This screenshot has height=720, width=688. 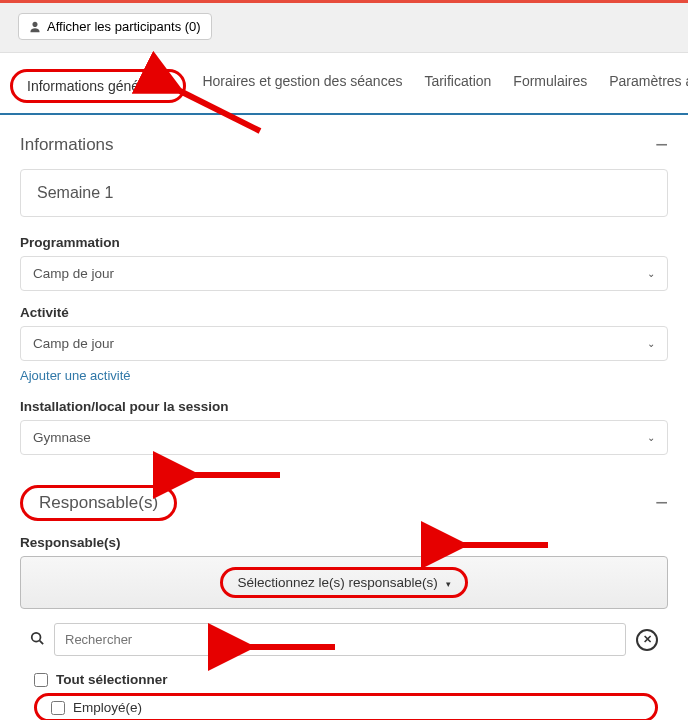 I want to click on programmation-label: Programmation, so click(x=344, y=242).